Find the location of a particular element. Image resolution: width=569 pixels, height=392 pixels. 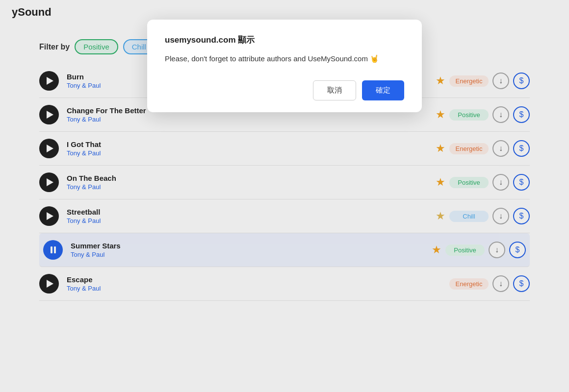

dialog-title: usemysound.com 顯示 is located at coordinates (284, 40).